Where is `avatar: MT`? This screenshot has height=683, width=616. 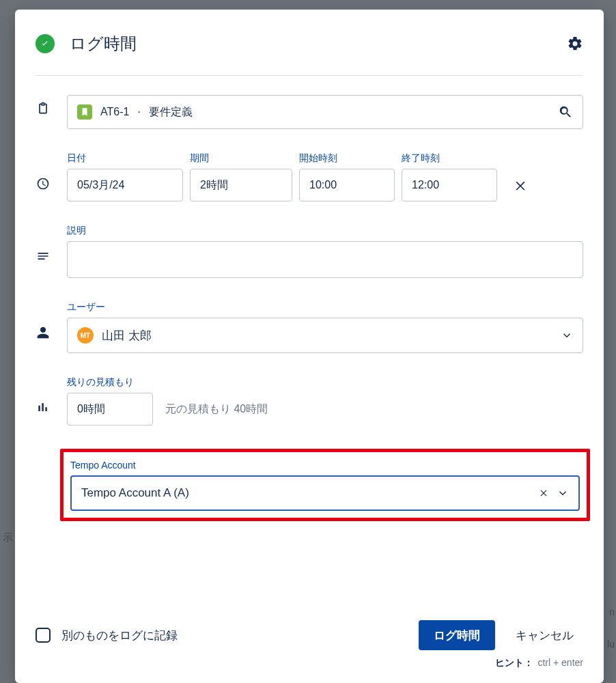 avatar: MT is located at coordinates (85, 335).